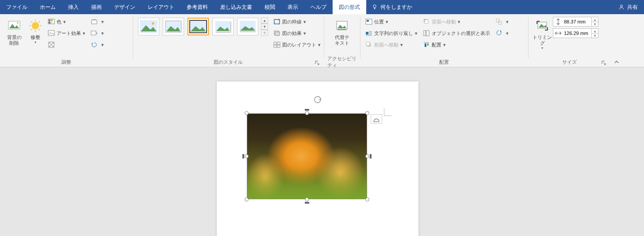 This screenshot has width=644, height=236. Describe the element at coordinates (376, 119) in the screenshot. I see `layout-options-flyout` at that location.